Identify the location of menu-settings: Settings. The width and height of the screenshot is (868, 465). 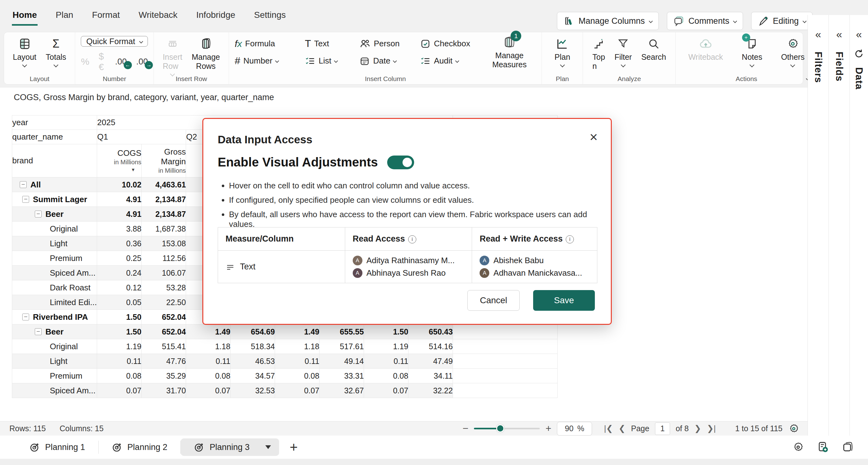
(270, 15).